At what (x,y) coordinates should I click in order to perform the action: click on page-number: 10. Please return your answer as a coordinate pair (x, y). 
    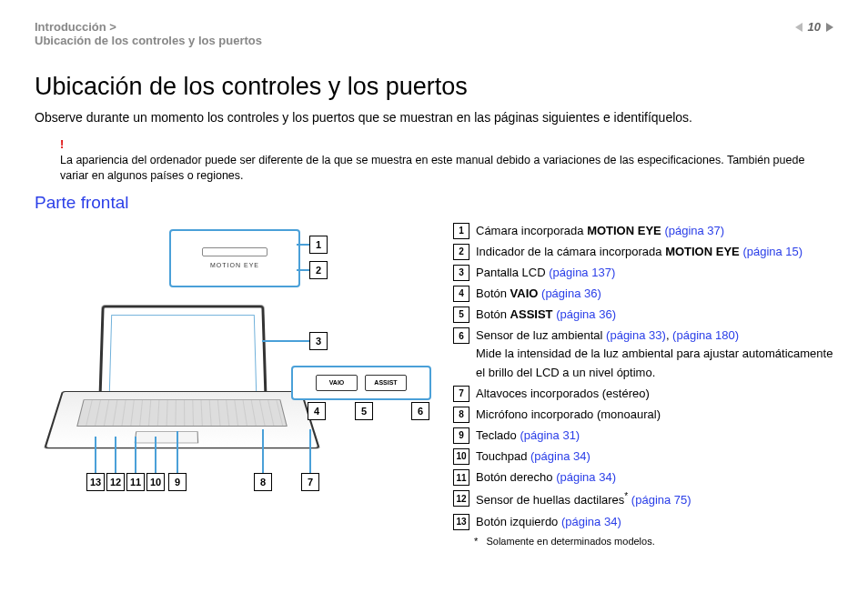
    Looking at the image, I should click on (814, 27).